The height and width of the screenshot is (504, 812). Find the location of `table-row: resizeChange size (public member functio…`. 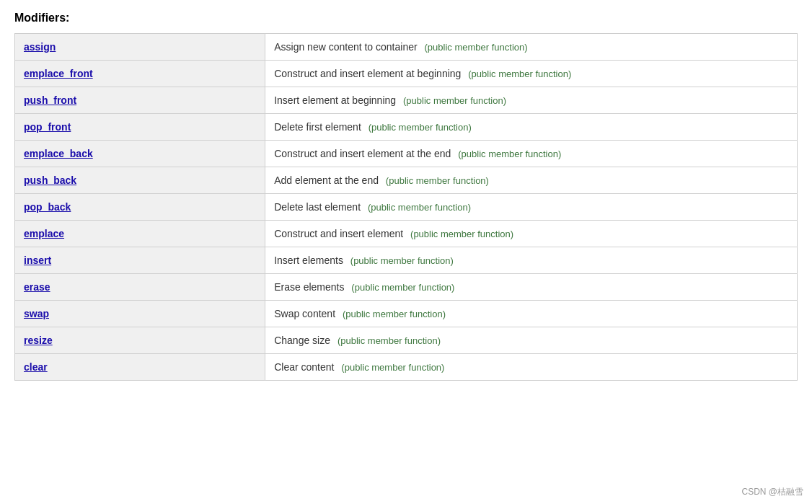

table-row: resizeChange size (public member functio… is located at coordinates (407, 340).